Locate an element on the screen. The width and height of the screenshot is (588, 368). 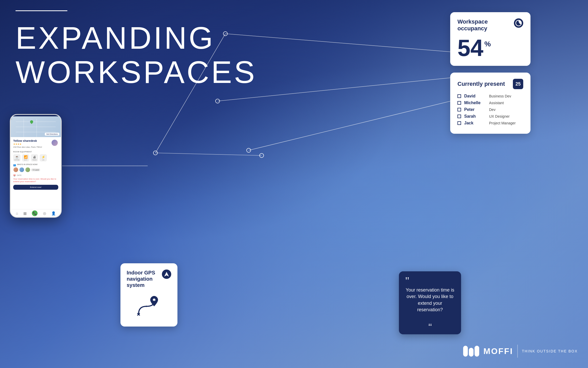
phone-amenities: ☕ COFFEE 📶 WI-FI 🖨 TAKEN ⚡ LIG is located at coordinates (36, 158).